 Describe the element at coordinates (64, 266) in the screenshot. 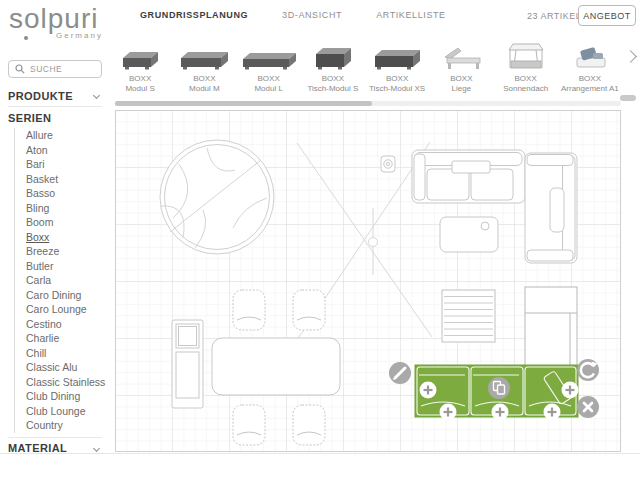

I see `series-item-butler: Butler` at that location.